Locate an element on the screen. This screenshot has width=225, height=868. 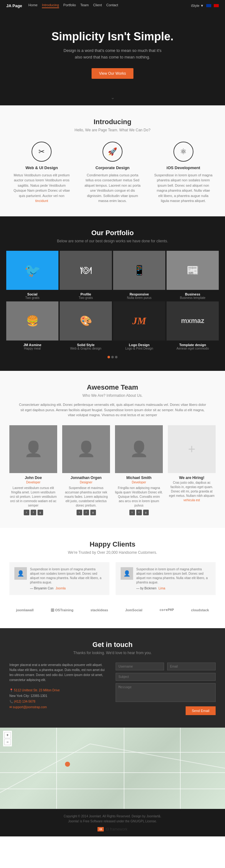
john-role: Developer is located at coordinates (33, 482).